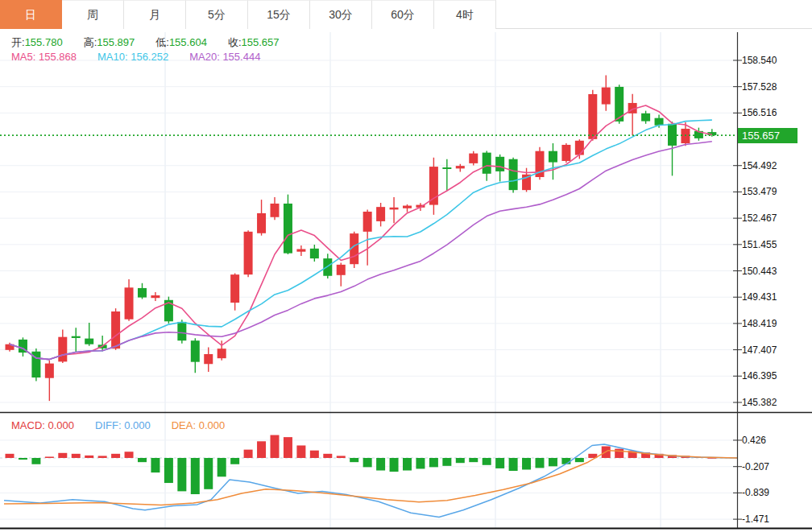 This screenshot has height=532, width=812. Describe the element at coordinates (759, 297) in the screenshot. I see `y-axis-tick-label: 149.431` at that location.